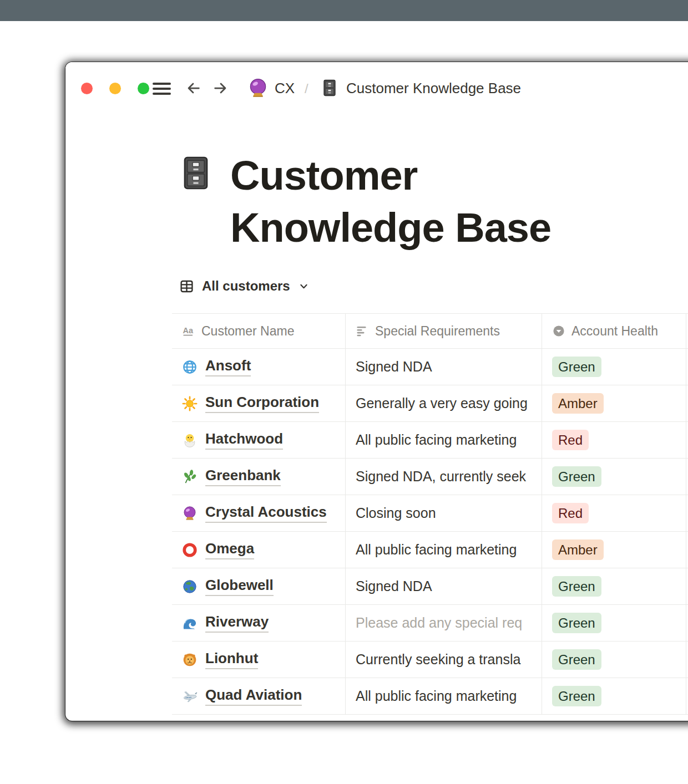  I want to click on page-icon-file-cabinet, so click(196, 173).